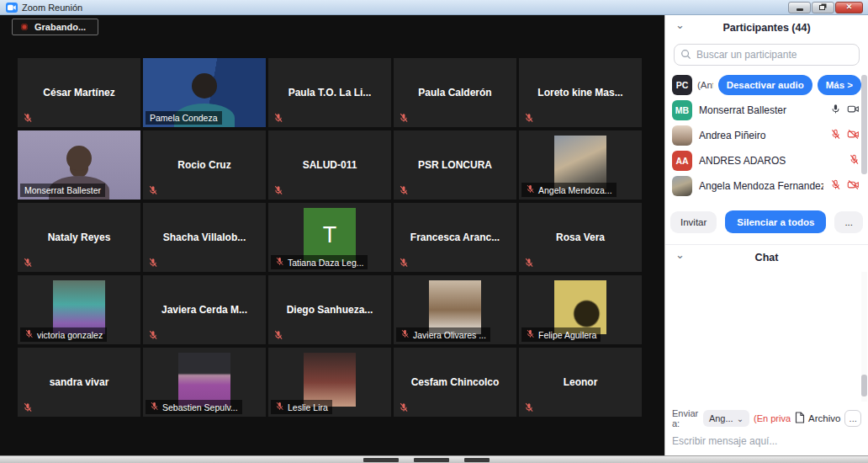  I want to click on participant-name: César Martínez, so click(79, 93).